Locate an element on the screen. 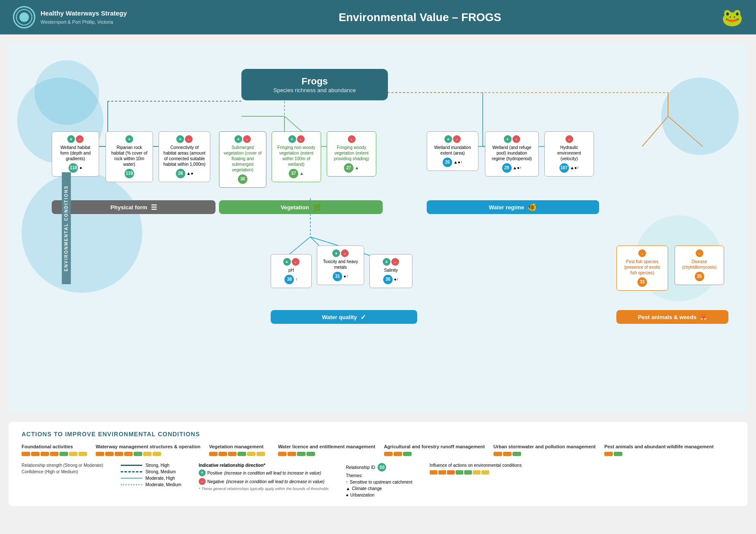 The image size is (756, 534). frogs-center-box: Frogs Species richness and abundance is located at coordinates (315, 84).